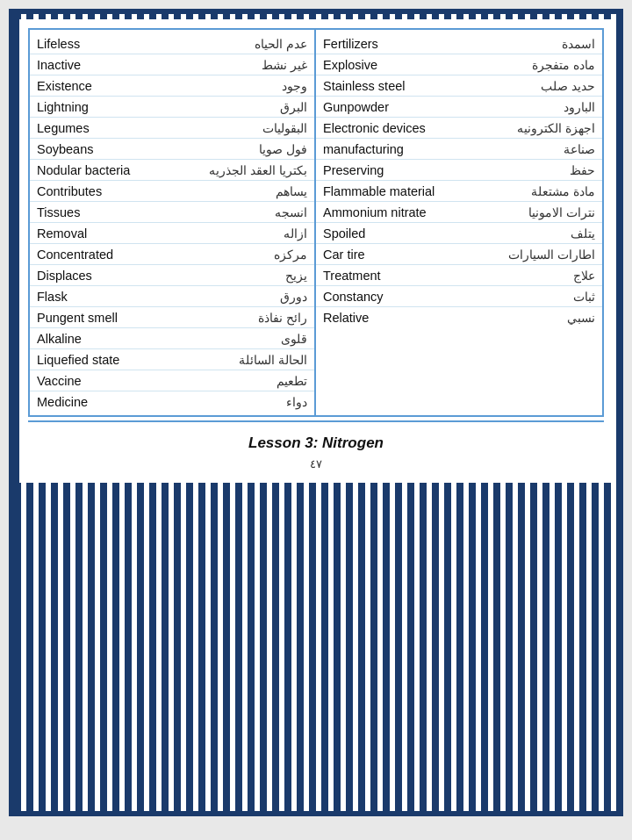  Describe the element at coordinates (459, 86) in the screenshot. I see `right-row: Stainless steelحديد صلب` at that location.